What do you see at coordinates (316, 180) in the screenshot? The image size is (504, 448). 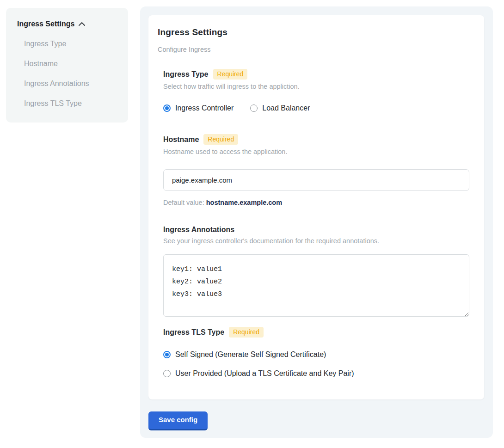 I see `hostname-input` at bounding box center [316, 180].